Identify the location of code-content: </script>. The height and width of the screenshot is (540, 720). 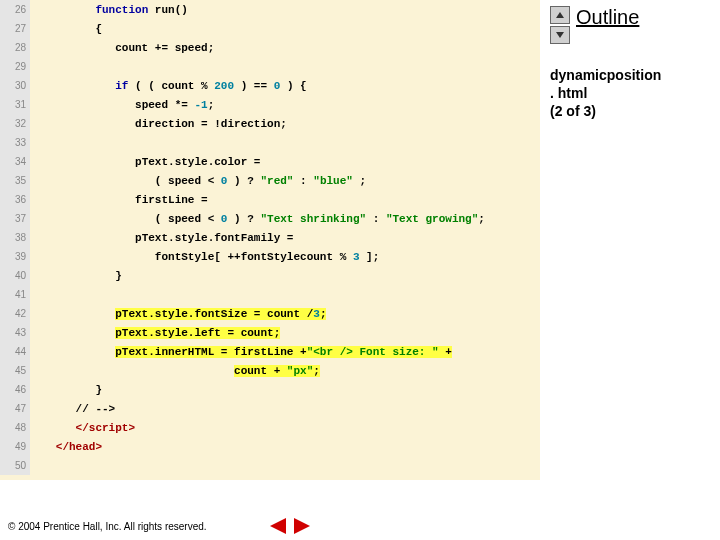
(82, 428).